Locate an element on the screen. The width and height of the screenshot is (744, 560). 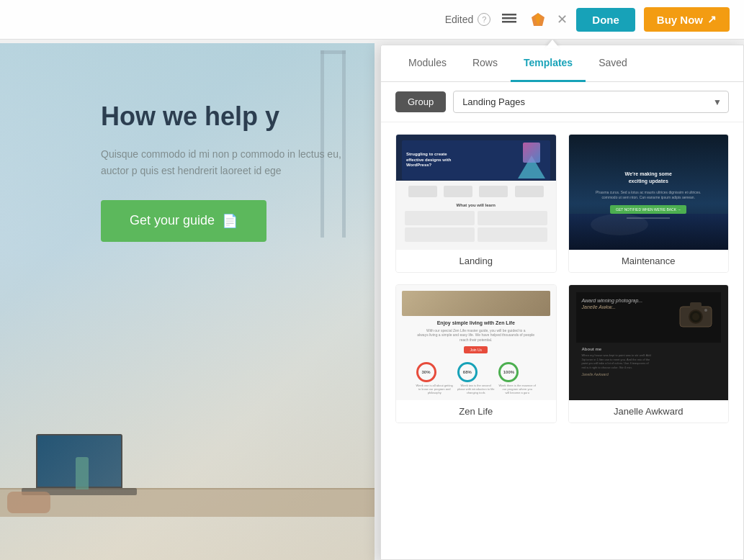
template-thumb-landing: Struggling to createeffective designs wi… is located at coordinates (476, 192).